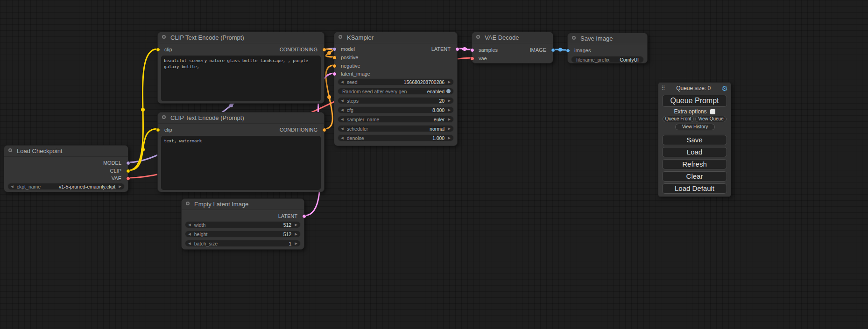 The height and width of the screenshot is (329, 868). I want to click on refresh-button: Refresh, so click(695, 164).